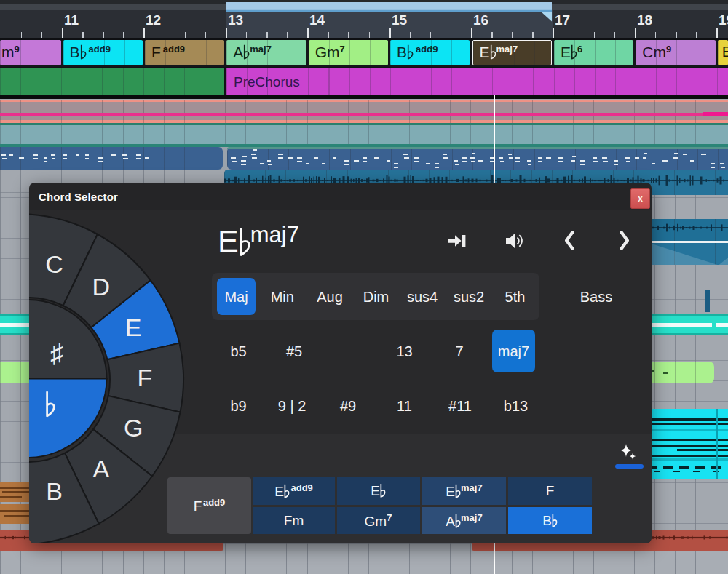 The width and height of the screenshot is (728, 574). Describe the element at coordinates (146, 378) in the screenshot. I see `svg-text: F` at that location.